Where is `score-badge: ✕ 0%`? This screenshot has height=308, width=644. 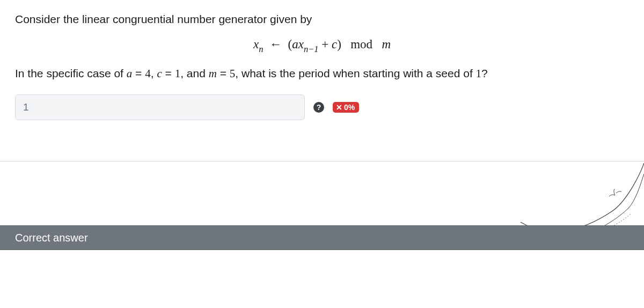
score-badge: ✕ 0% is located at coordinates (346, 107).